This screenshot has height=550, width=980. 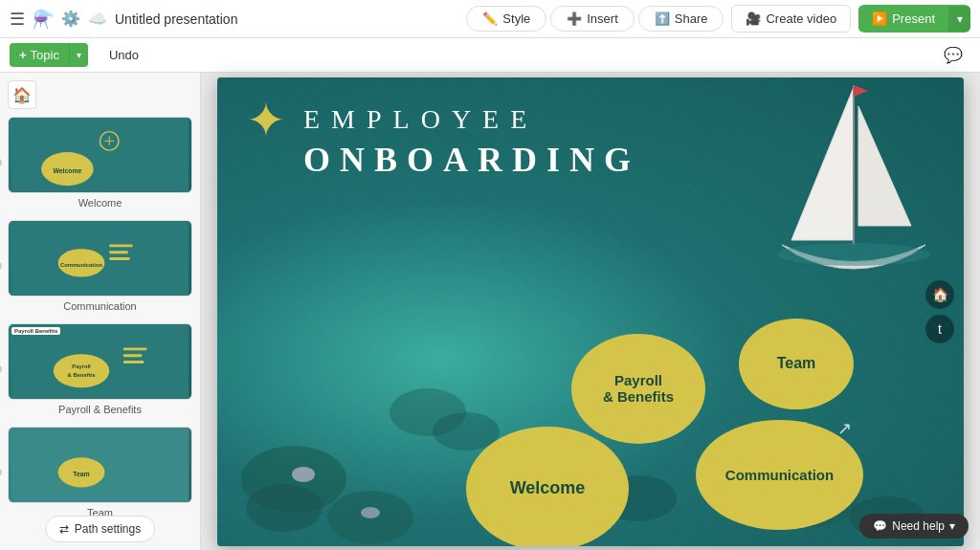 I want to click on cloud-icon: ☁️, so click(x=98, y=19).